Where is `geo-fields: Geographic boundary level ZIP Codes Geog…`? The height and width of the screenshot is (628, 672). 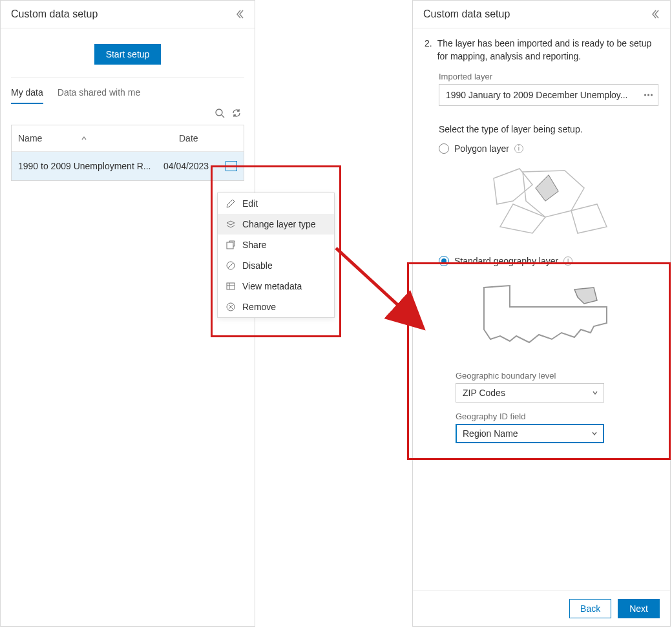 geo-fields: Geographic boundary level ZIP Codes Geog… is located at coordinates (557, 407).